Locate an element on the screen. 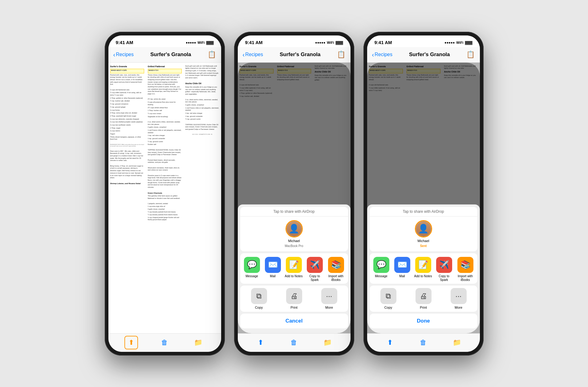 This screenshot has height=387, width=588. nav-back-3: ‹ Recipes is located at coordinates (382, 55).